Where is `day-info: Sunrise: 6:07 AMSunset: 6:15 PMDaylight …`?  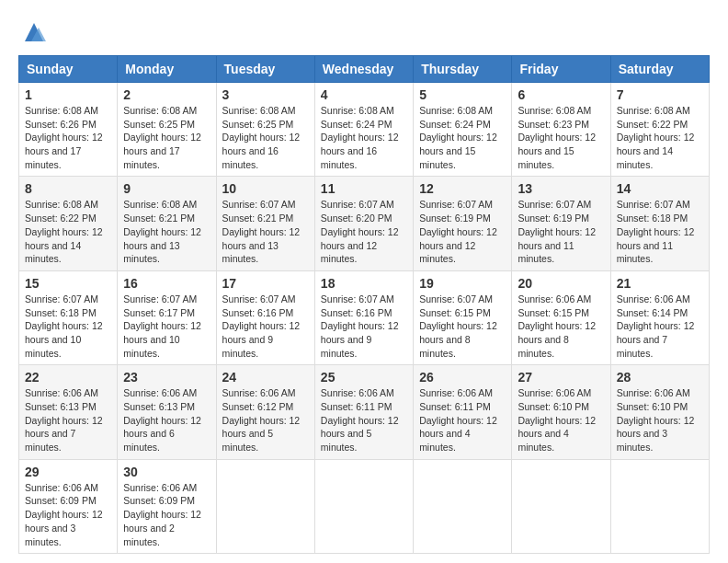 day-info: Sunrise: 6:07 AMSunset: 6:15 PMDaylight … is located at coordinates (462, 326).